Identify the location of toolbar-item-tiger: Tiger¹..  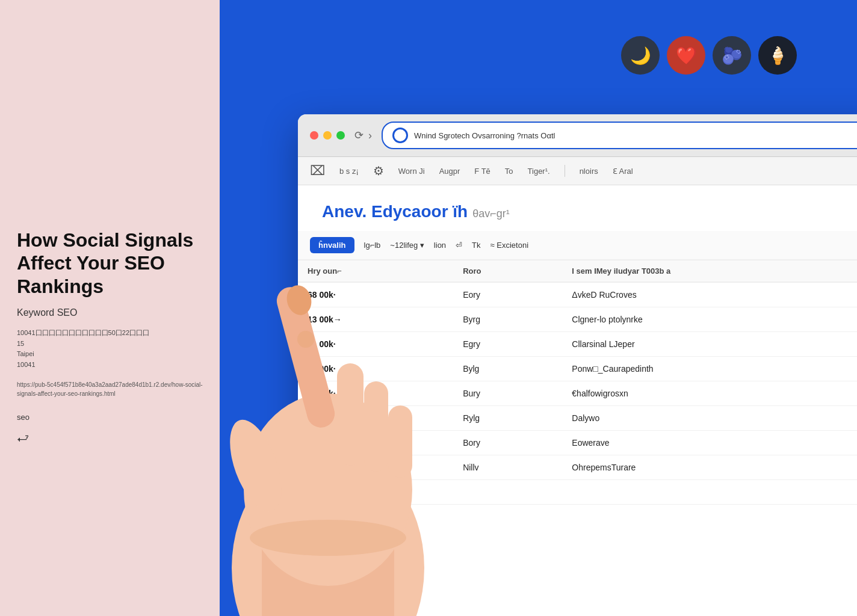
(539, 171).